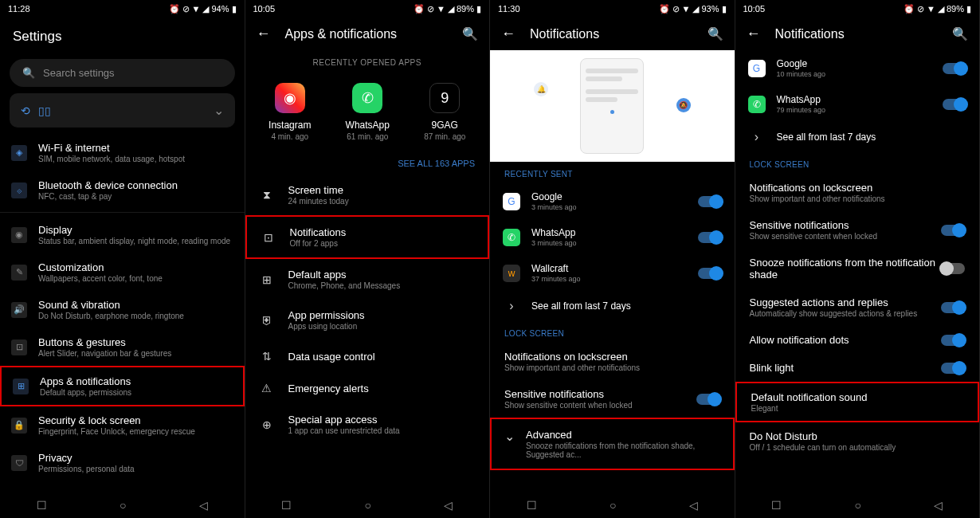 Image resolution: width=980 pixels, height=518 pixels. What do you see at coordinates (857, 33) in the screenshot?
I see `app-bar: ← Notifications 🔍` at bounding box center [857, 33].